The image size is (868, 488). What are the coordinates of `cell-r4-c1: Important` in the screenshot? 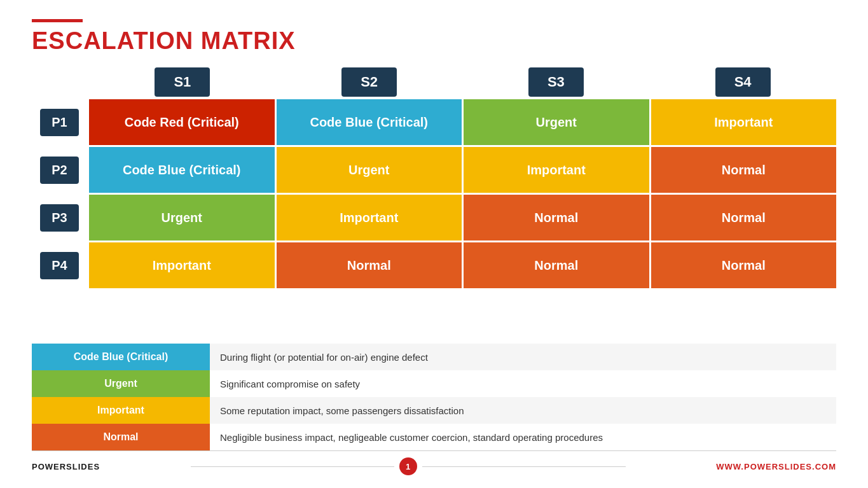 It's located at (182, 265).